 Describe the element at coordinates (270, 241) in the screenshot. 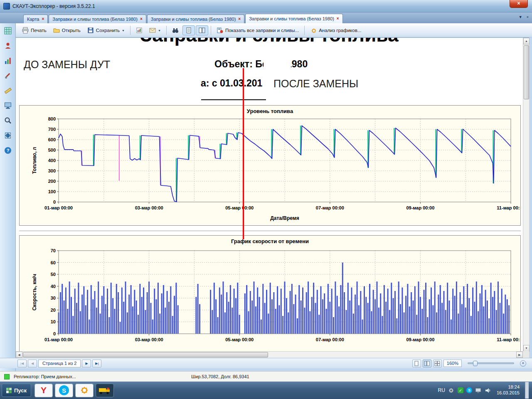

I see `speed-chart-title: График скорости от времени` at that location.